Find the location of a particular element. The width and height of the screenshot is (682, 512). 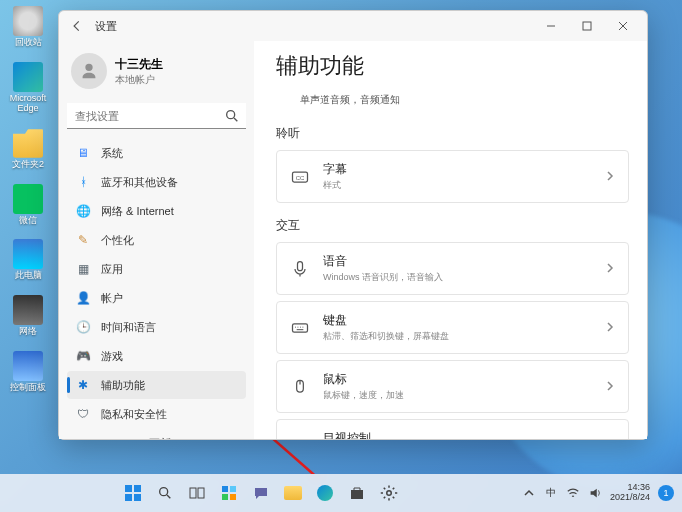

desktop-this-pc: 此电脑 is located at coordinates (28, 260).